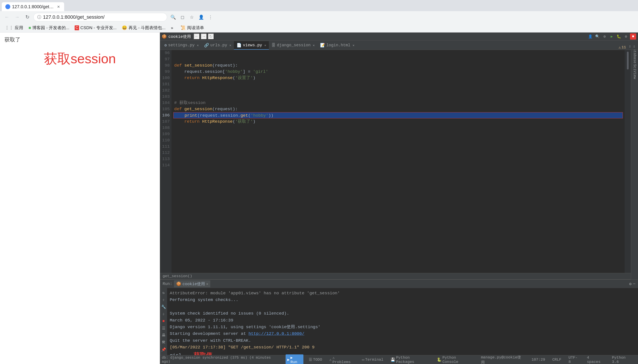 The image size is (638, 364). I want to click on reading-list-icon: 📜, so click(183, 28).